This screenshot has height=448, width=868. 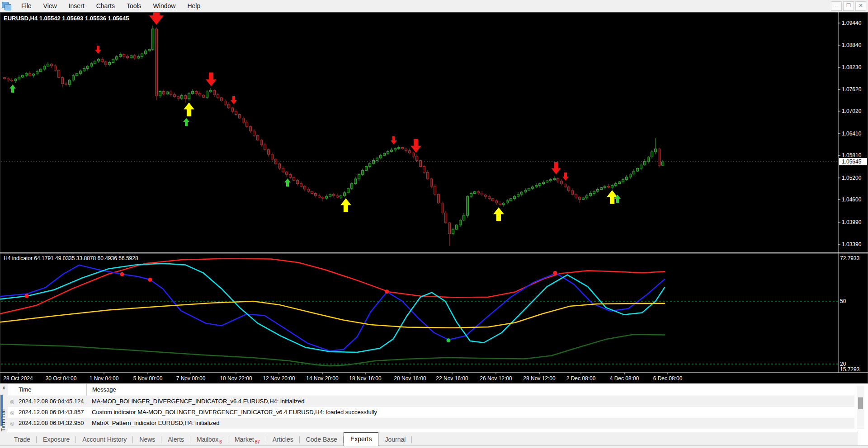 I want to click on menu-window: Window, so click(x=165, y=6).